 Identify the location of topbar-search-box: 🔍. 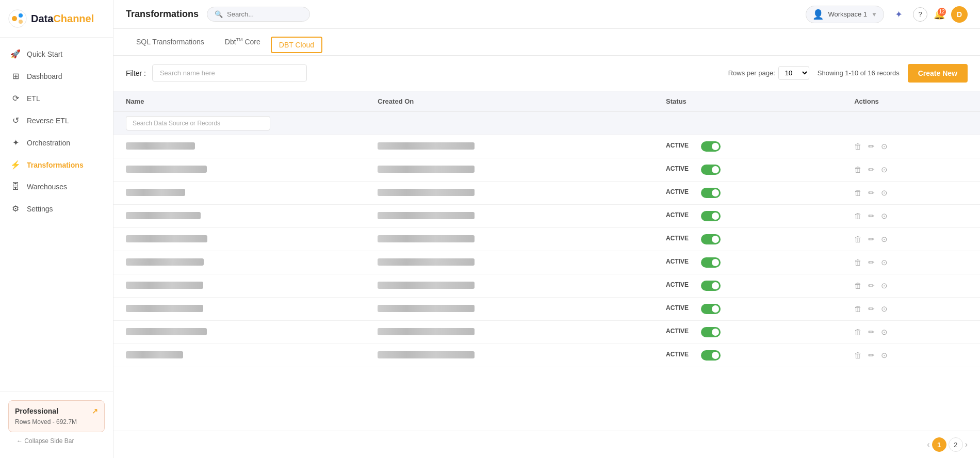
(258, 14).